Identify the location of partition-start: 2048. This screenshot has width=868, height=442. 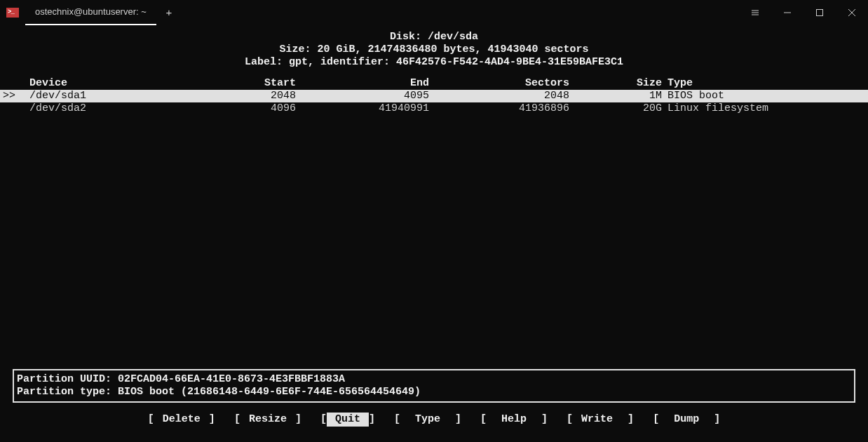
(261, 96).